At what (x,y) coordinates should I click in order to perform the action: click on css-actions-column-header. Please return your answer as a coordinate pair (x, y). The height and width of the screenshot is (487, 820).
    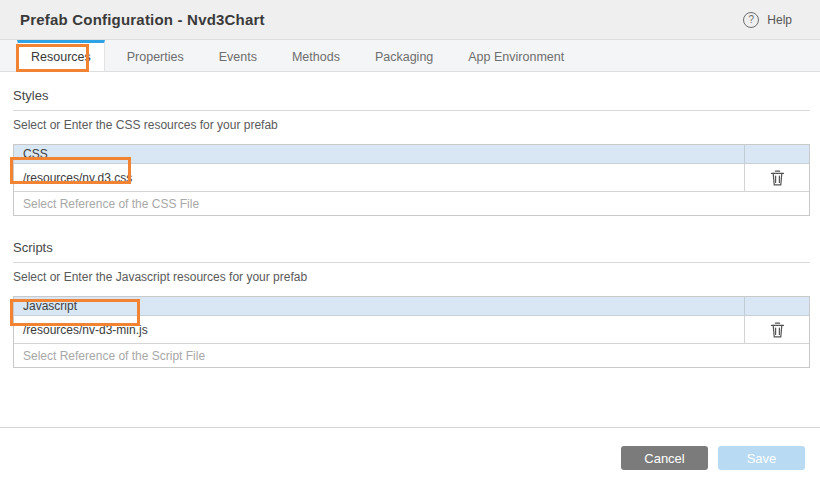
    Looking at the image, I should click on (776, 154).